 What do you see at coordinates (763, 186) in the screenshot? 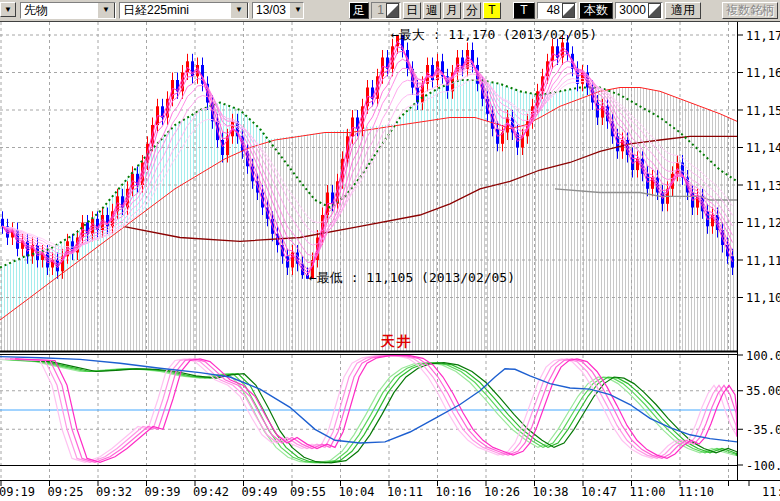
I see `svg-text: 11,130` at bounding box center [763, 186].